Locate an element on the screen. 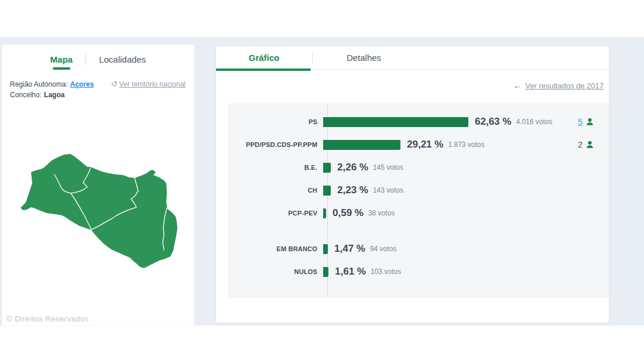  chart-row-be: B.E. 2,26 % 145 votos is located at coordinates (419, 167).